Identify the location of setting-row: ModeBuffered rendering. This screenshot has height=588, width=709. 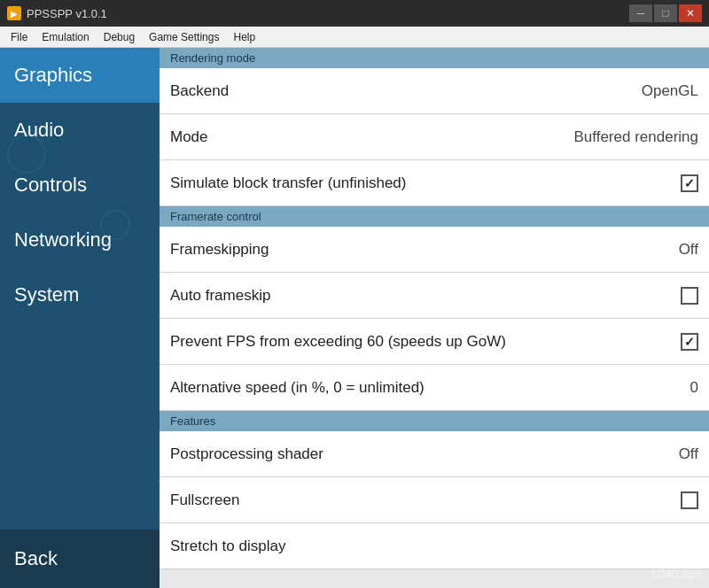
(434, 137).